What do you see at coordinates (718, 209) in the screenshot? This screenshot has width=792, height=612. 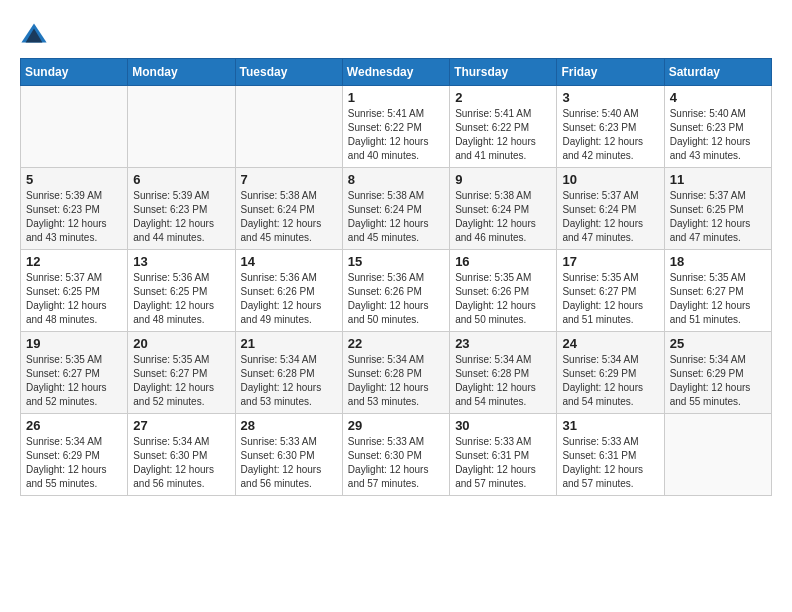 I see `calendar-cell: 11Sunrise: 5:37 AMSunset: 6:25 PMDayligh…` at bounding box center [718, 209].